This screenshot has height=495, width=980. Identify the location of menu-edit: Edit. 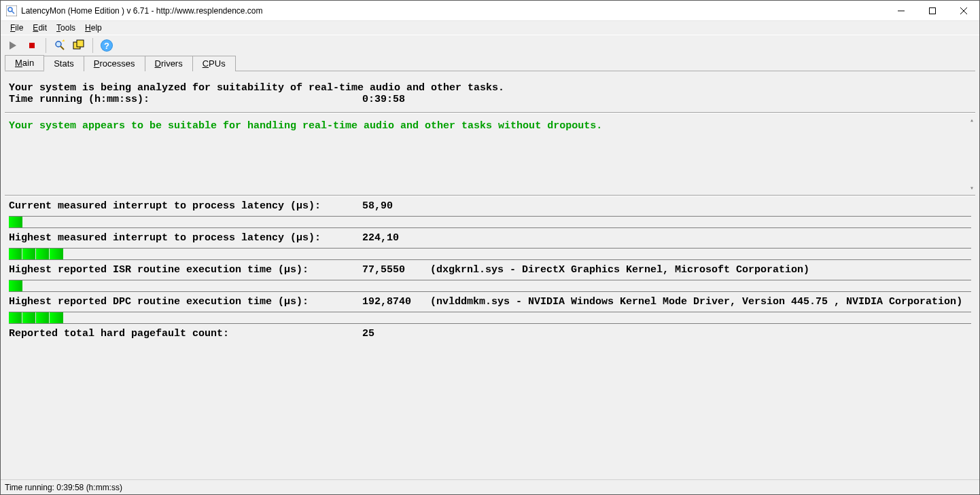
(39, 28).